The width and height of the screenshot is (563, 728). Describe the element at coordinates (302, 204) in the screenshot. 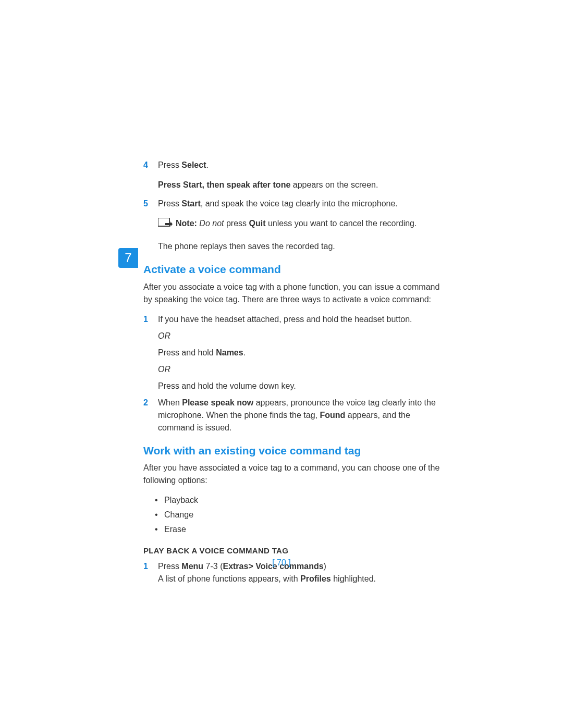

I see `step-text: Press Start, and speak the voice tag cle…` at that location.